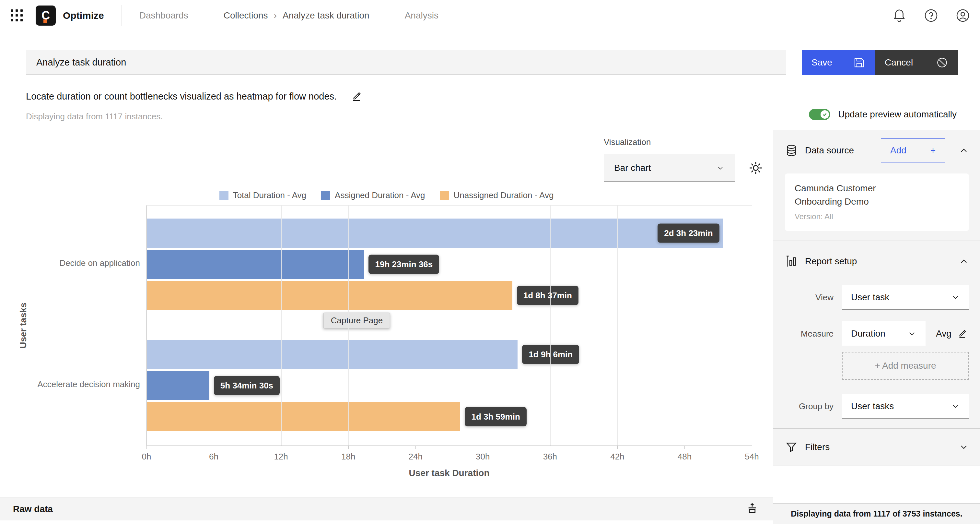  What do you see at coordinates (70, 263) in the screenshot?
I see `category-label-decide: Decide on application` at bounding box center [70, 263].